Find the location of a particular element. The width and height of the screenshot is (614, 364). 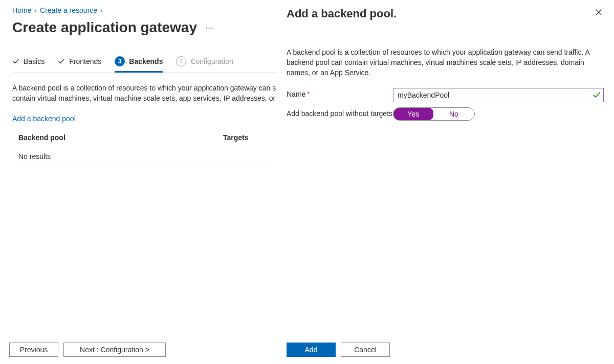

tab-frontends: Frontends is located at coordinates (80, 61).